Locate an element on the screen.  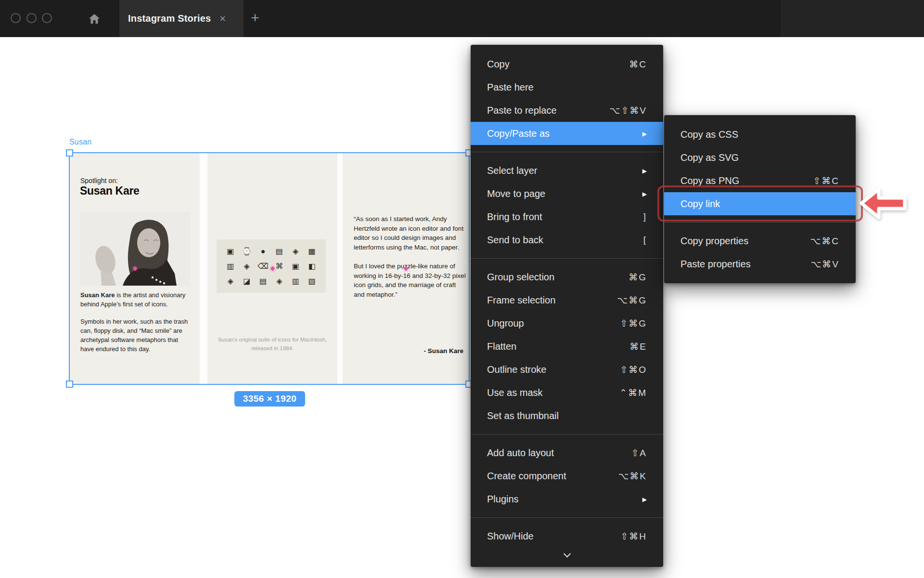
quote-attribution: - Susan Kare is located at coordinates (444, 351).